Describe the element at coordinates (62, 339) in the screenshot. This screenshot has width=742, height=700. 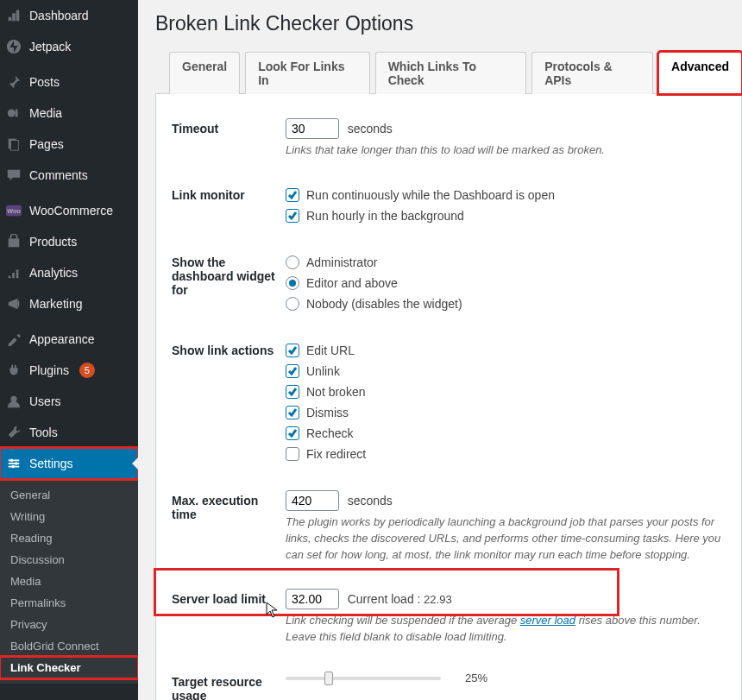
I see `sidebar-item-label: Appearance` at that location.